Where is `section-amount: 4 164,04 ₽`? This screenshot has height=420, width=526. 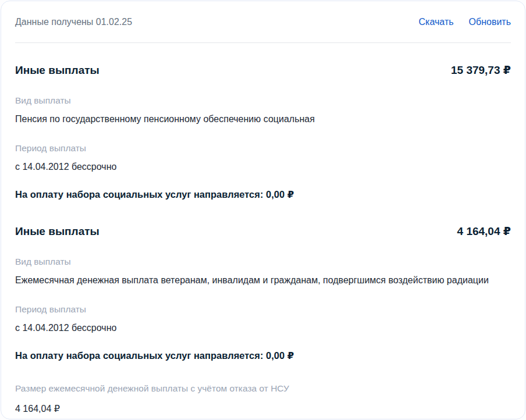
section-amount: 4 164,04 ₽ is located at coordinates (484, 232).